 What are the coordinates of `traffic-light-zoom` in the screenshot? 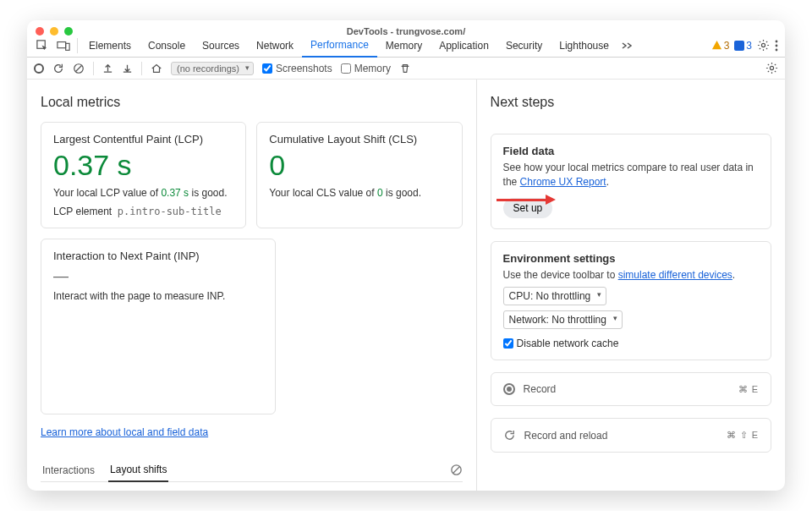 It's located at (69, 31).